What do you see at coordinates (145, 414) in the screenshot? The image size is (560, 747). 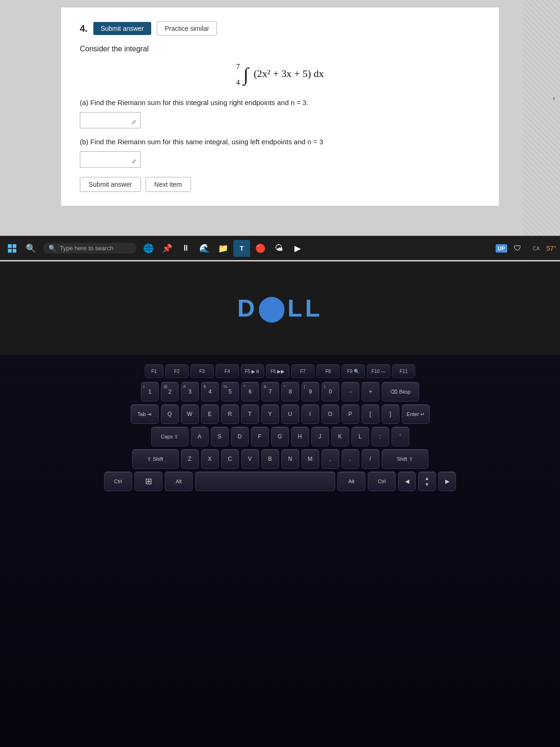 I see `key-tab: Tab ⇥` at bounding box center [145, 414].